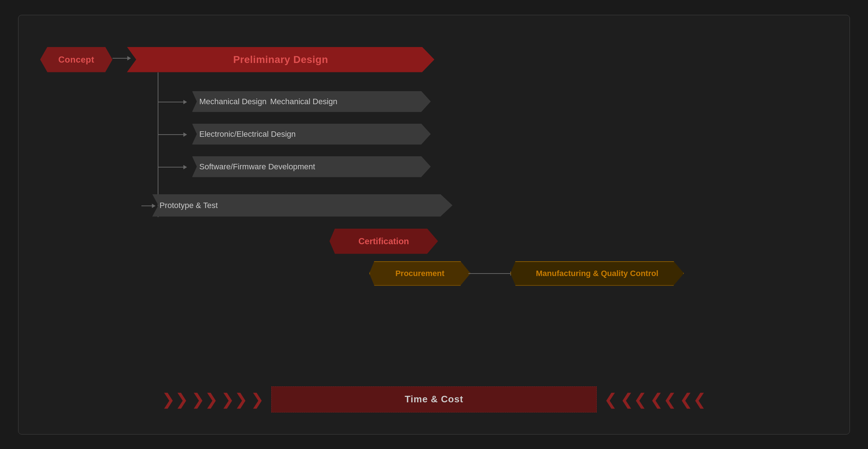 The width and height of the screenshot is (868, 449). I want to click on electronic-design-node: Electronic/Electrical Design, so click(311, 134).